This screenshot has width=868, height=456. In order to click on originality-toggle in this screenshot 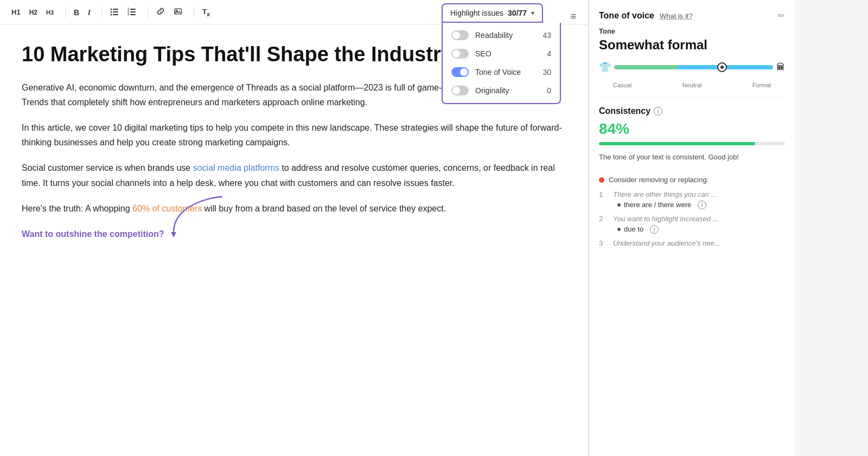, I will do `click(460, 91)`.